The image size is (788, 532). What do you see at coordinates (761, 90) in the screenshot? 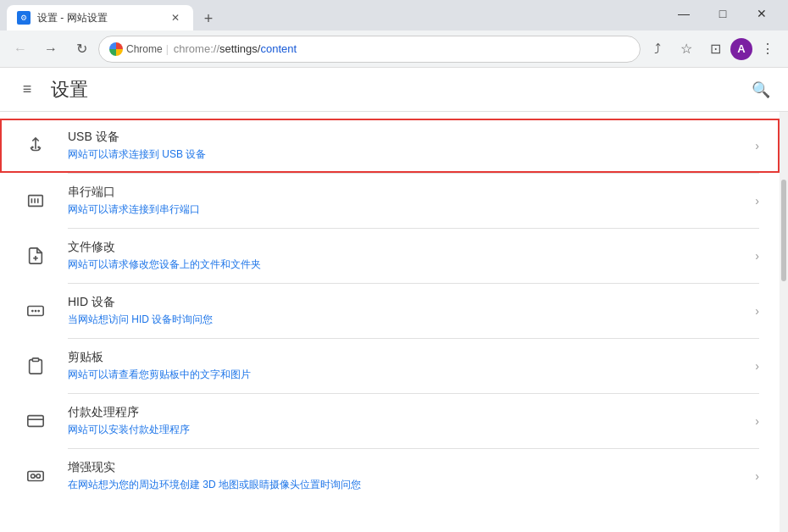
I see `search-button: 🔍` at bounding box center [761, 90].